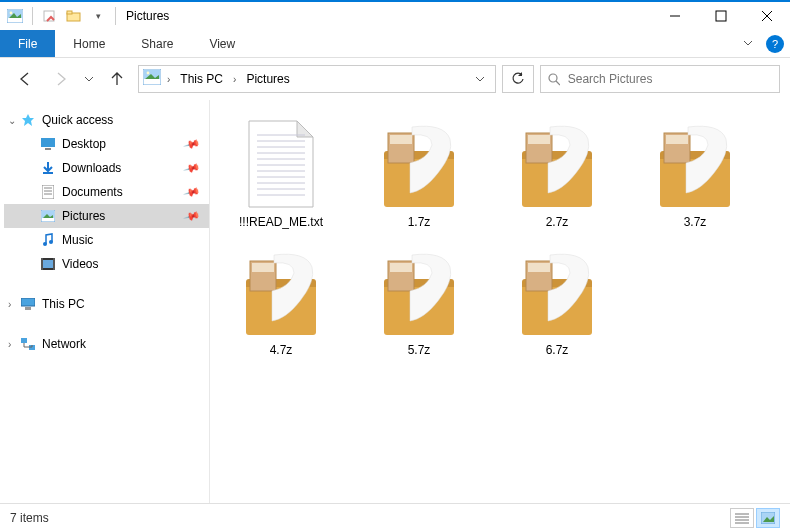  What do you see at coordinates (12, 120) in the screenshot?
I see `collapse-icon: ⌄` at bounding box center [12, 120].